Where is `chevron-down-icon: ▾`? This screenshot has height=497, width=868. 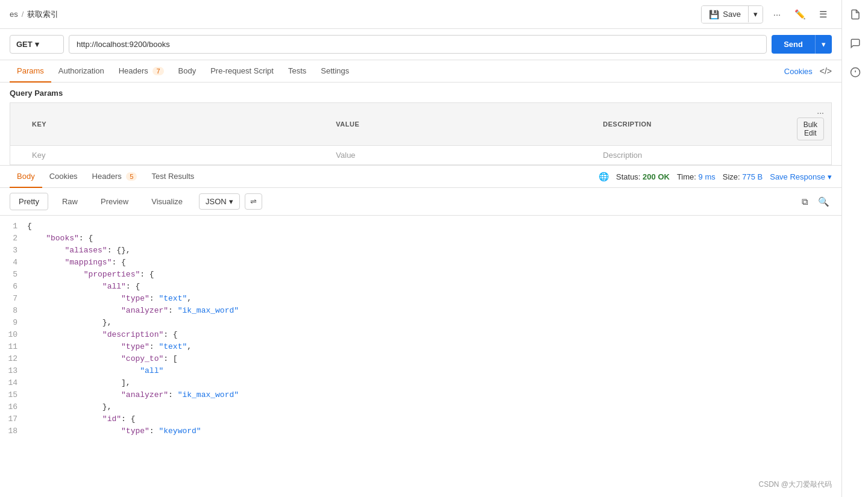 chevron-down-icon: ▾ is located at coordinates (756, 14).